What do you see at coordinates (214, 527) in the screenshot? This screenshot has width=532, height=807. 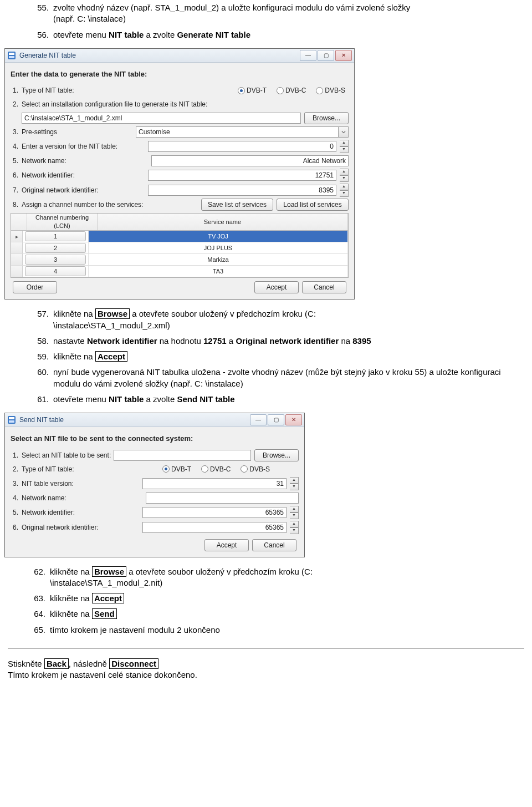 I see `orig-network-id-input: 65365` at bounding box center [214, 527].